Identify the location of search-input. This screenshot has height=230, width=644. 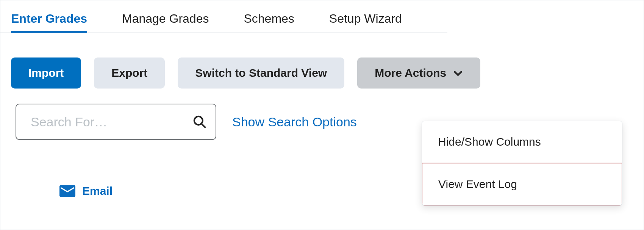
(111, 122).